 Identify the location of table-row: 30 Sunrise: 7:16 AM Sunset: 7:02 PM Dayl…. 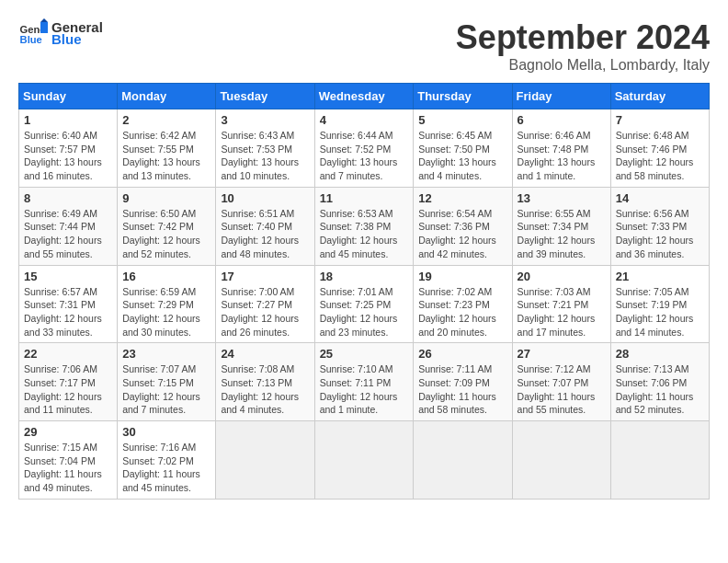
(167, 460).